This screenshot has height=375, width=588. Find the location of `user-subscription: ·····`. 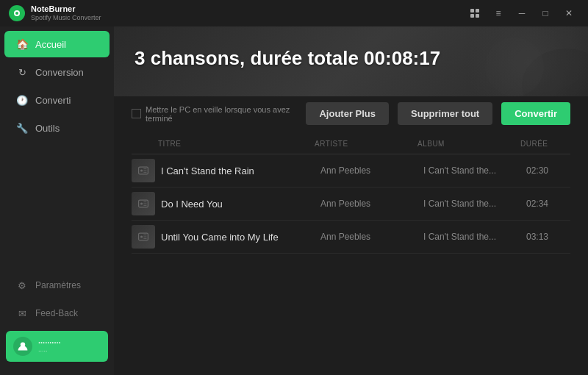

user-subscription: ····· is located at coordinates (50, 351).